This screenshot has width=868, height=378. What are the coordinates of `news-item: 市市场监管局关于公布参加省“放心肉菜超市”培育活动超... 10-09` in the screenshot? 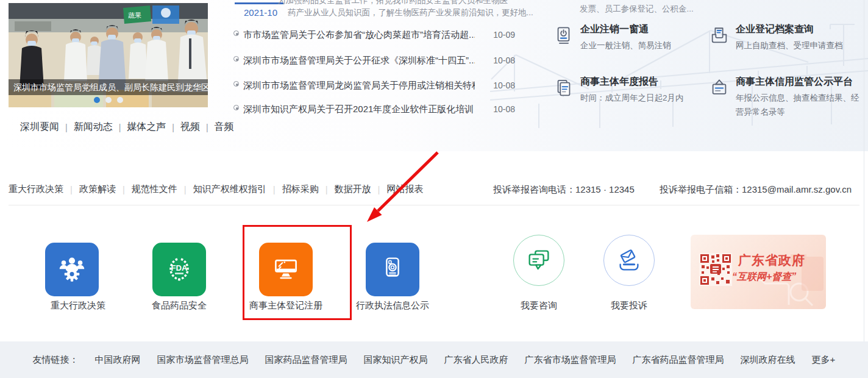 It's located at (377, 35).